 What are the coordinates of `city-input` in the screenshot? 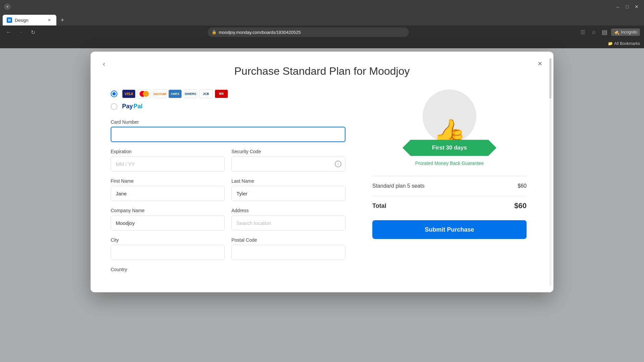 It's located at (168, 252).